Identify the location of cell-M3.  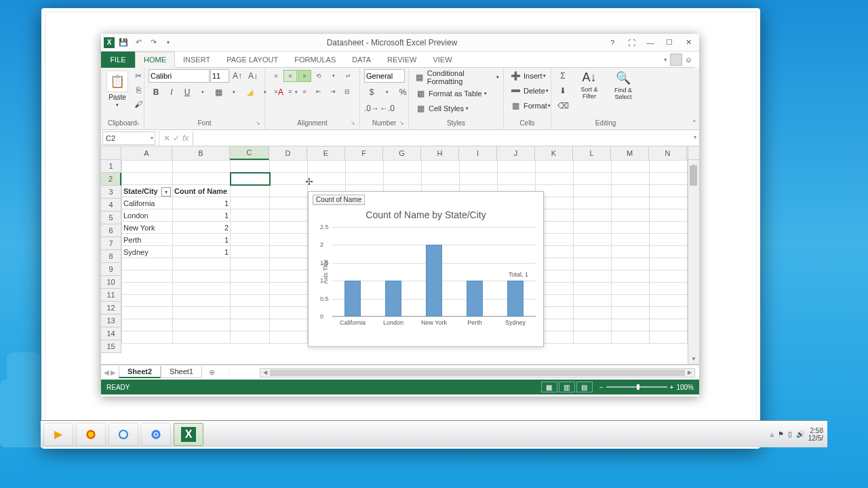
(631, 191).